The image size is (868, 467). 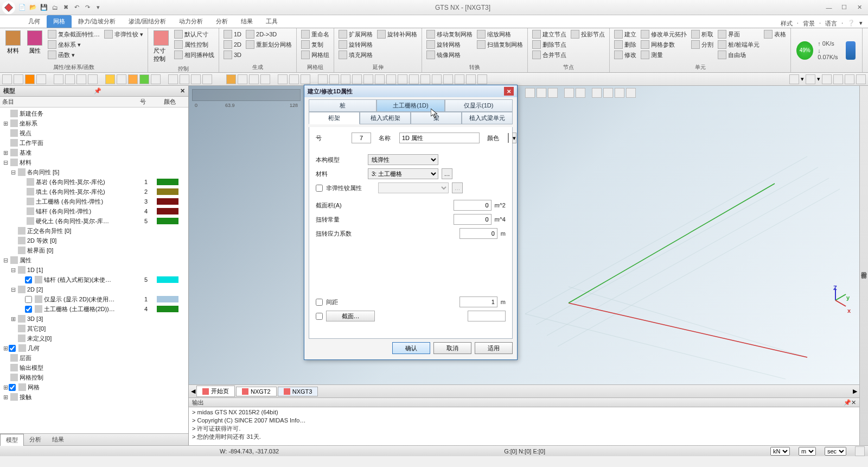 What do you see at coordinates (851, 24) in the screenshot?
I see `help-icon: ❔` at bounding box center [851, 24].